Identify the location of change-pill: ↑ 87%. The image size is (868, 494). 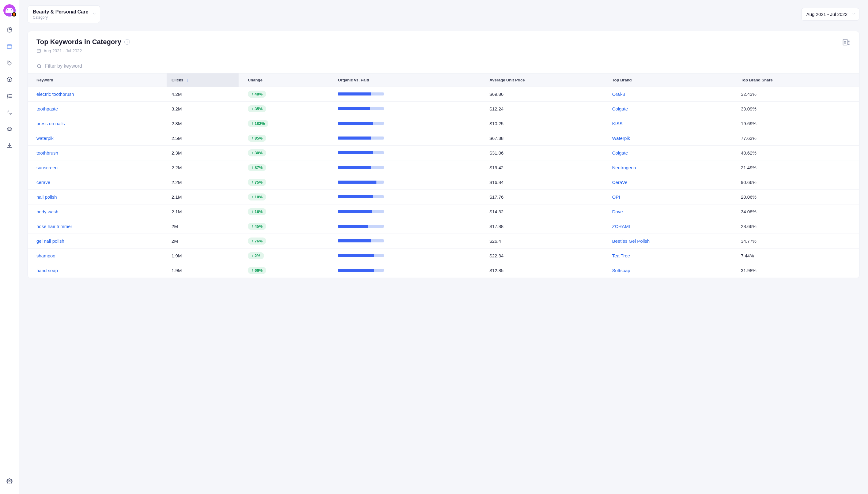
(257, 168).